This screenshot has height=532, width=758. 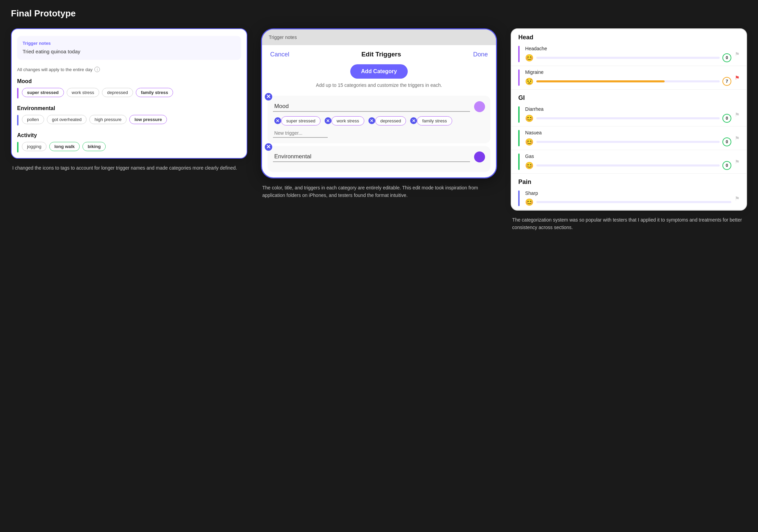 I want to click on mood-category-card: ✕ ✕ super stressed ✕ work stress, so click(x=379, y=120).